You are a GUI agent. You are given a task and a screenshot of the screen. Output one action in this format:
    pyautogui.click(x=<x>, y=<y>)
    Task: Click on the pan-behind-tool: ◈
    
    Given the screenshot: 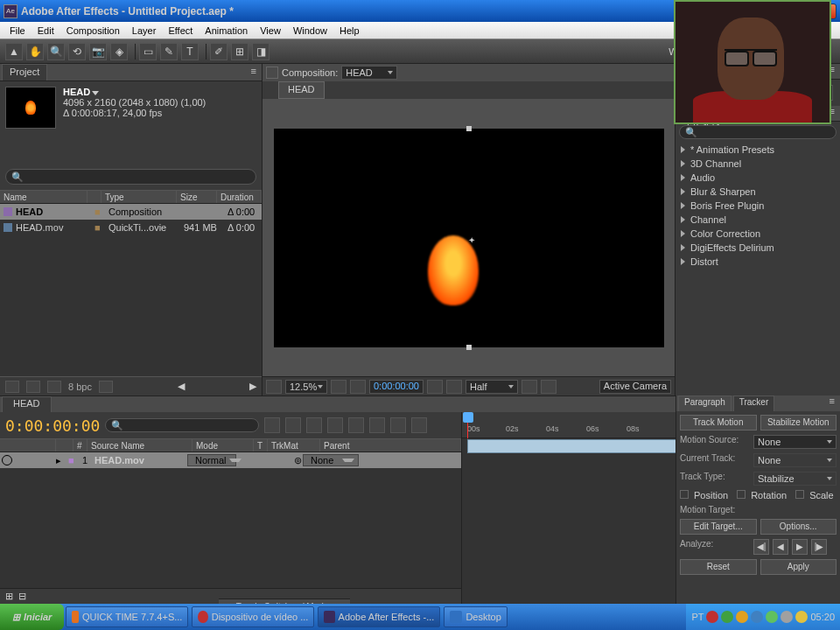 What is the action you would take?
    pyautogui.click(x=119, y=52)
    